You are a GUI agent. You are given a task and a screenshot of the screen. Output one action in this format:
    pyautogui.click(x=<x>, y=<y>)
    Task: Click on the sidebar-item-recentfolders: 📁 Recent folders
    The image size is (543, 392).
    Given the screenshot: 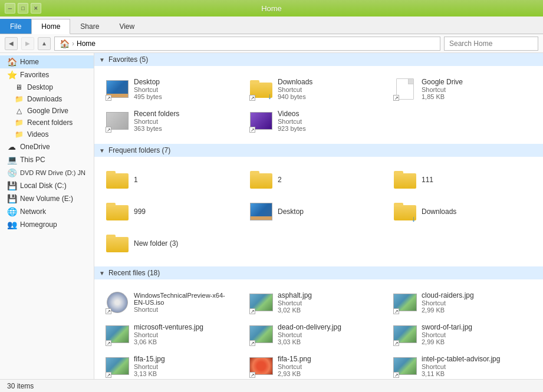 What is the action you would take?
    pyautogui.click(x=47, y=123)
    